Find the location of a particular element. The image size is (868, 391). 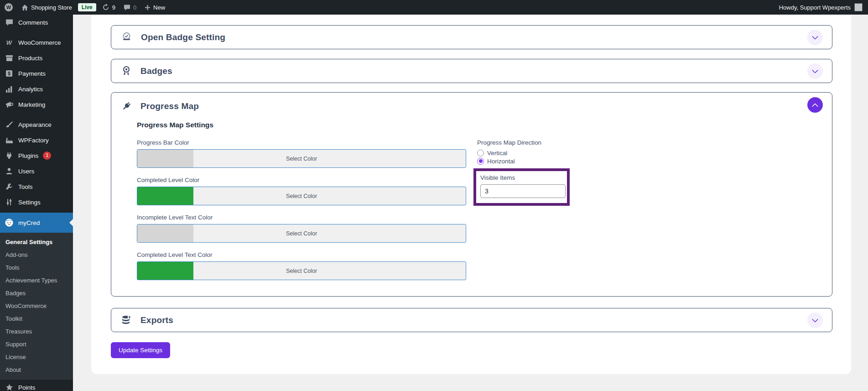

field-label: Completed Level Text Color is located at coordinates (301, 255).